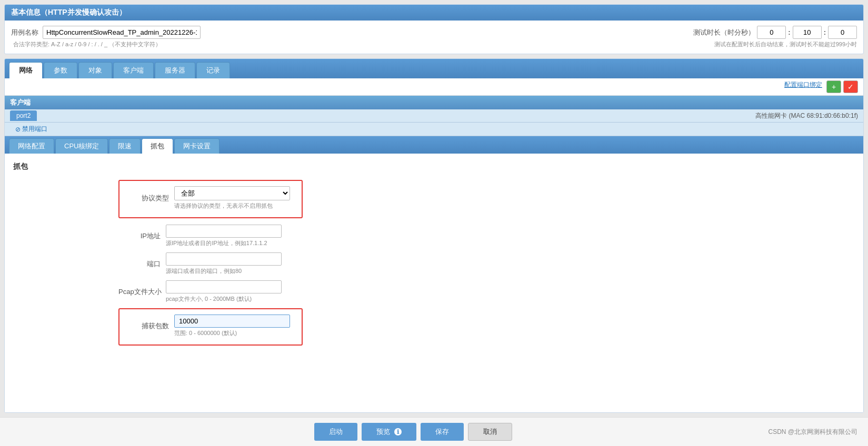 Image resolution: width=868 pixels, height=446 pixels. Describe the element at coordinates (398, 432) in the screenshot. I see `preview-icon: ℹ` at that location.